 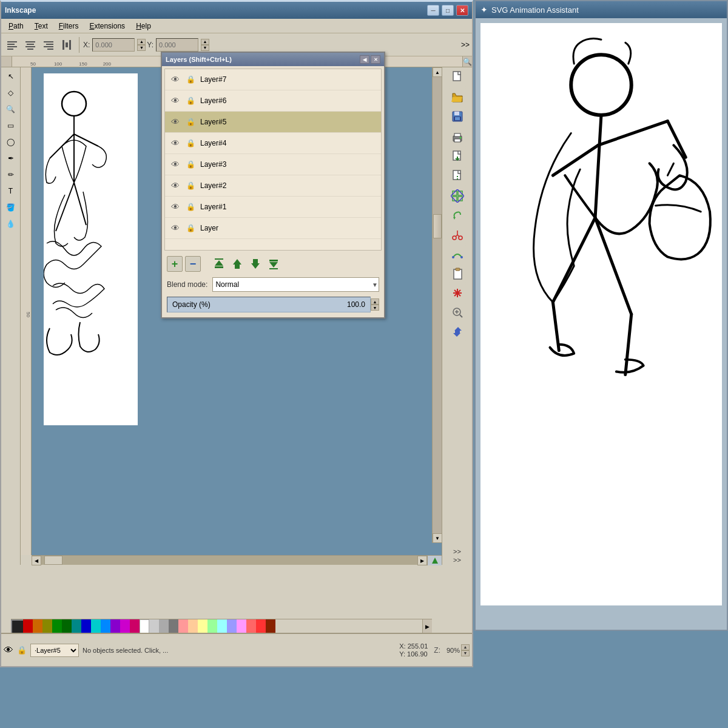 What do you see at coordinates (251, 627) in the screenshot?
I see `color-salmon` at bounding box center [251, 627].